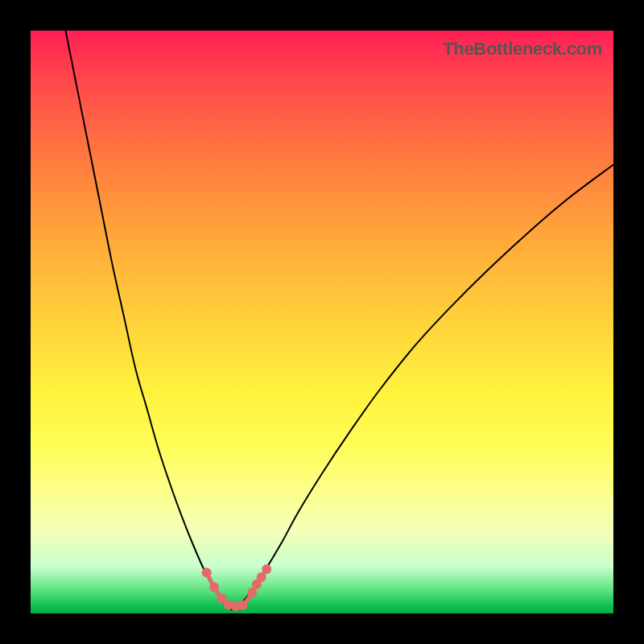 This screenshot has height=644, width=644. What do you see at coordinates (522, 49) in the screenshot?
I see `watermark-text: TheBottleneck.com` at bounding box center [522, 49].